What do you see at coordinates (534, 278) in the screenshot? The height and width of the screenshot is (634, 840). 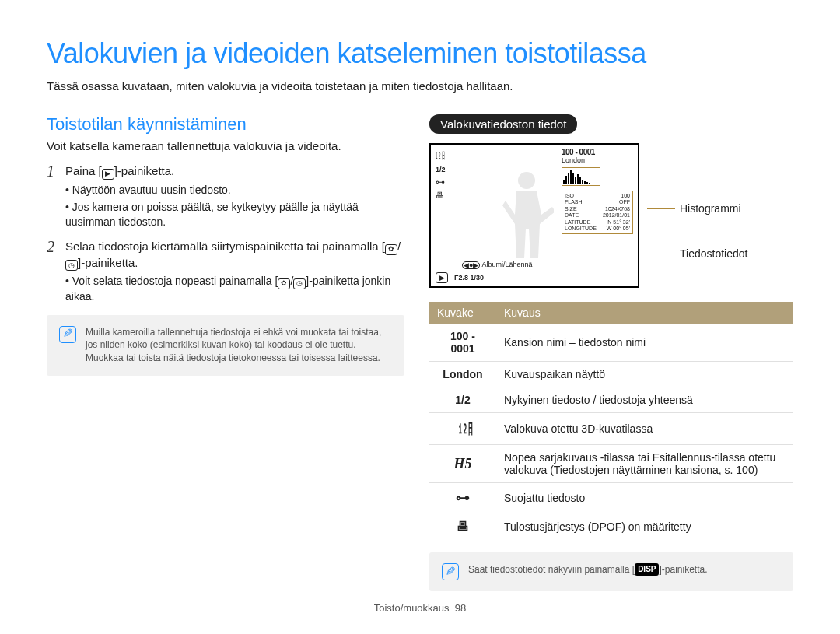 I see `screen-bottom-bar: ▶ F2.8 1/30` at bounding box center [534, 278].